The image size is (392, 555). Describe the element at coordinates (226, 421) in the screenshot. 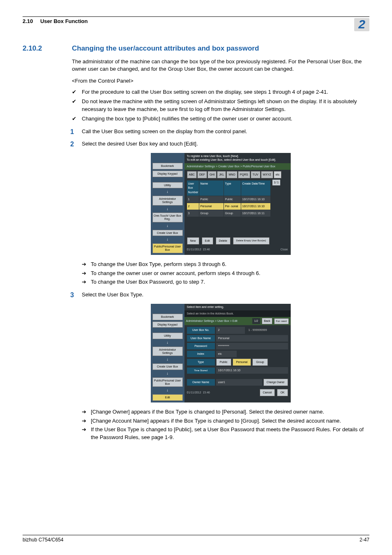

I see `arrow-item: [Change Account Name] appears if the Box…` at that location.